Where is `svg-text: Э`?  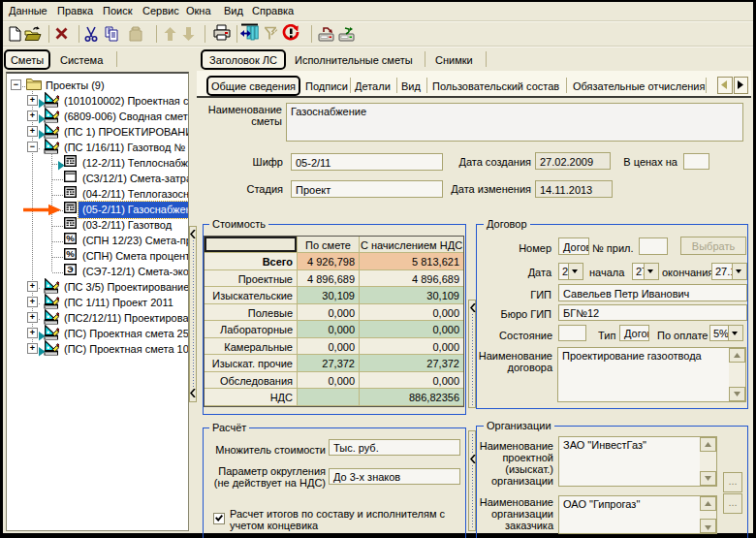 svg-text: Э is located at coordinates (70, 269).